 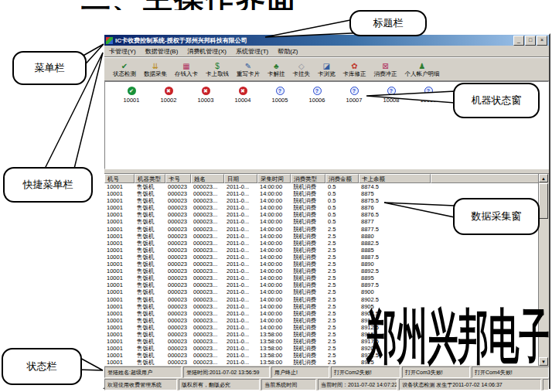 What do you see at coordinates (280, 95) in the screenshot?
I see `machine-item: ?10005` at bounding box center [280, 95].